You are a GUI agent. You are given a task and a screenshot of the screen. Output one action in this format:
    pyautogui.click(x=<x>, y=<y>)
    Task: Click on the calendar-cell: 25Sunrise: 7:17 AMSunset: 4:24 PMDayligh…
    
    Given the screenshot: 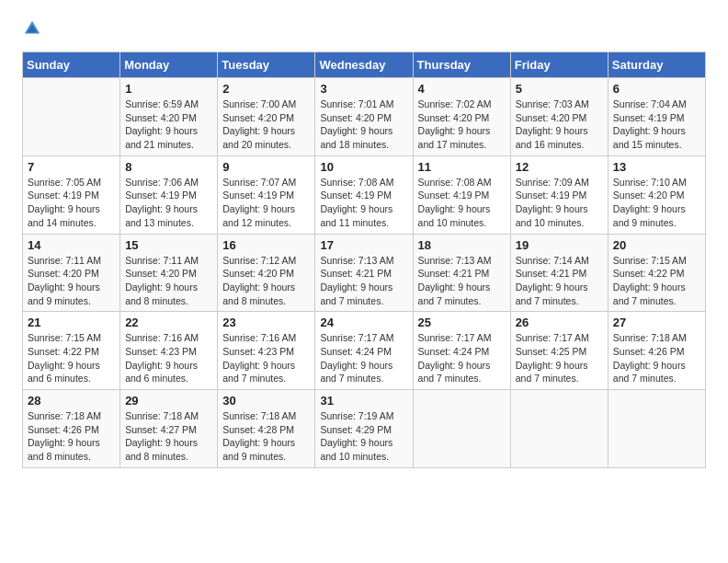 What is the action you would take?
    pyautogui.click(x=461, y=351)
    